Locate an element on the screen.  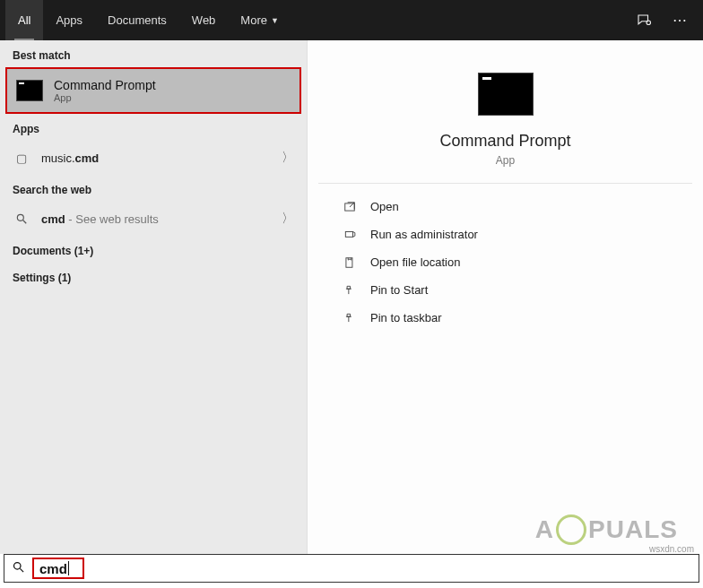
action-open-location-label: Open file location is located at coordinates (415, 262).